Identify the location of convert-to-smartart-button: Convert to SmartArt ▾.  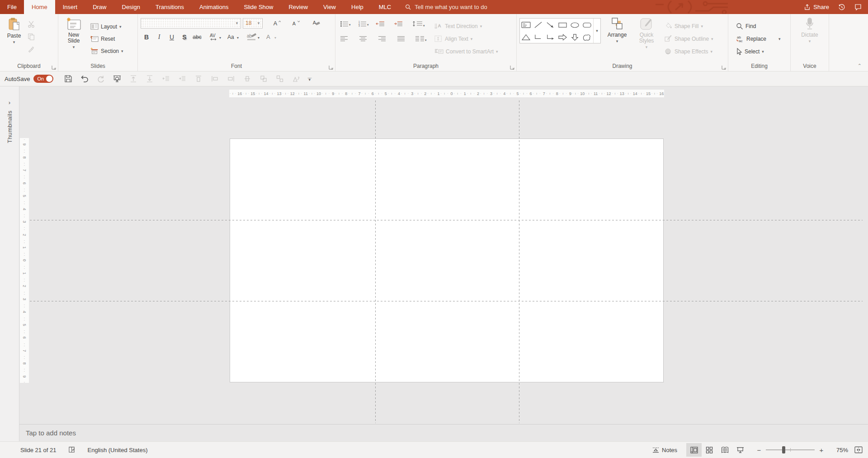
(467, 52).